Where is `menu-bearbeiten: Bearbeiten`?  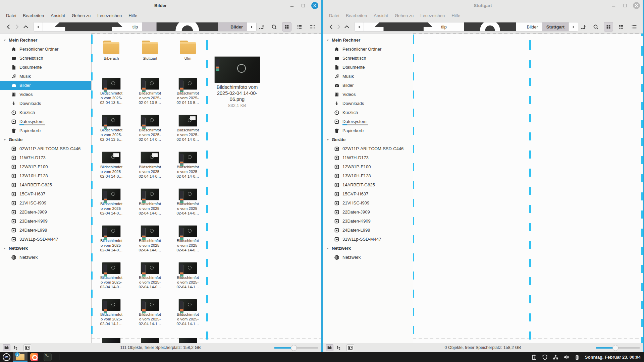 menu-bearbeiten: Bearbeiten is located at coordinates (34, 16).